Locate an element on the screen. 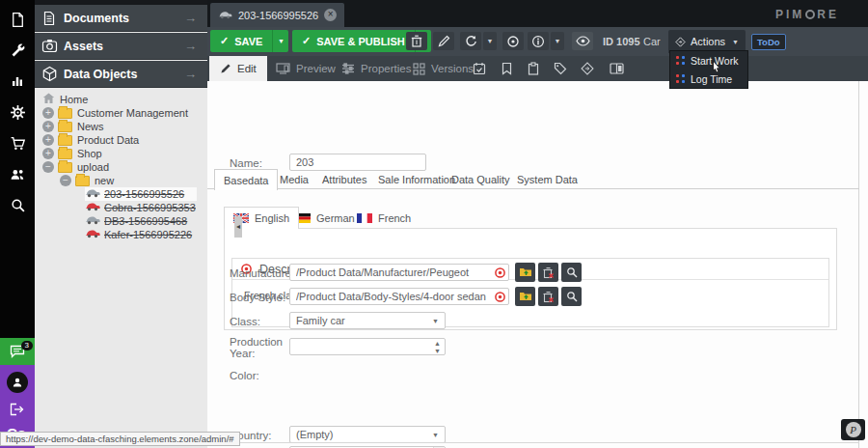  manufacturer-open-button is located at coordinates (525, 272).